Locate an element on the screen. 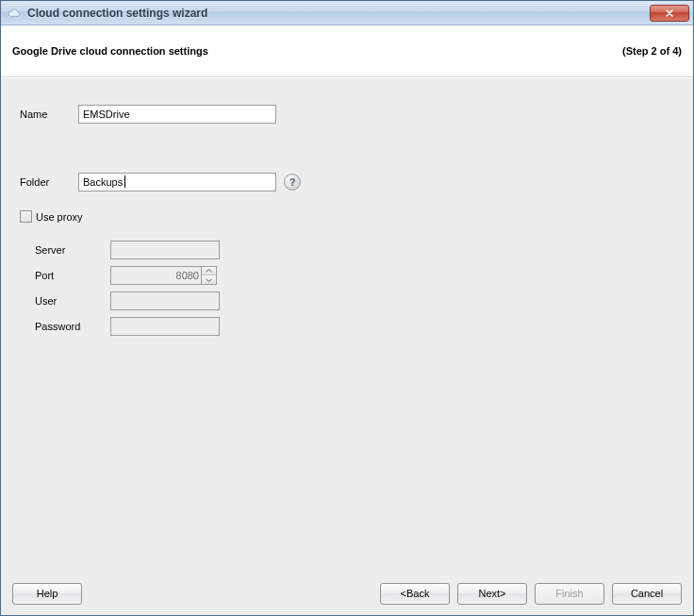 This screenshot has width=694, height=616. row-proxy-port: Port is located at coordinates (126, 275).